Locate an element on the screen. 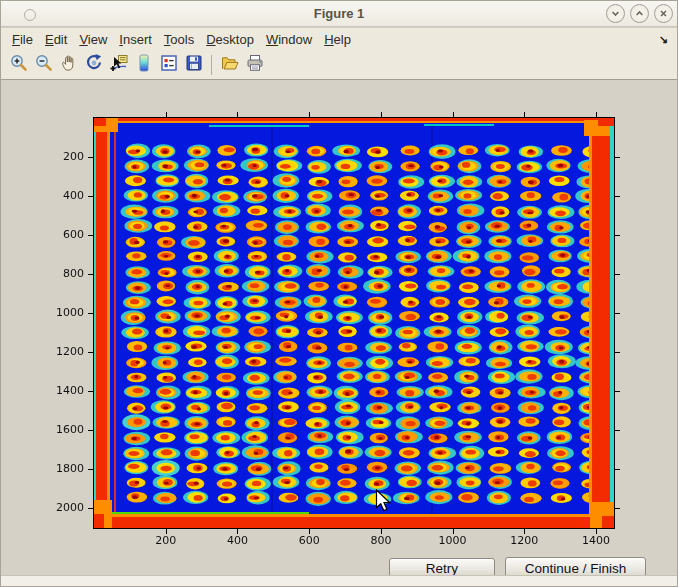  zoom-out-button is located at coordinates (44, 64).